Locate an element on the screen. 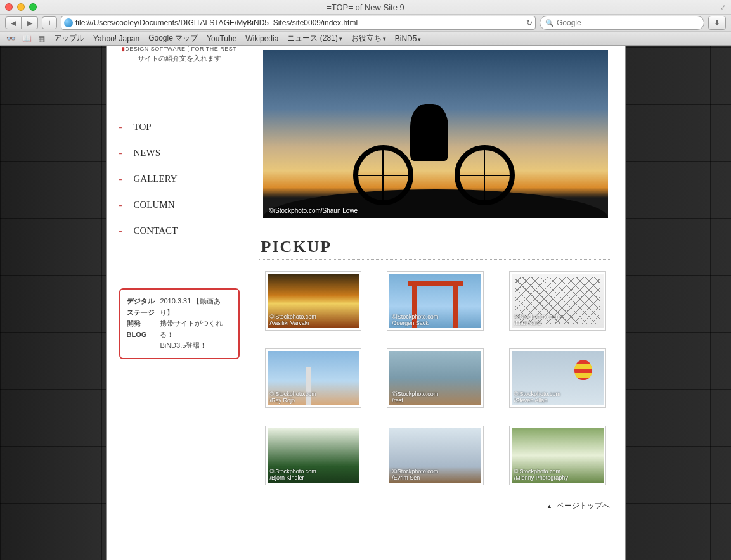 The width and height of the screenshot is (731, 560). thumb-image: ©iStockphoto.com/Mlenny Photography is located at coordinates (558, 455).